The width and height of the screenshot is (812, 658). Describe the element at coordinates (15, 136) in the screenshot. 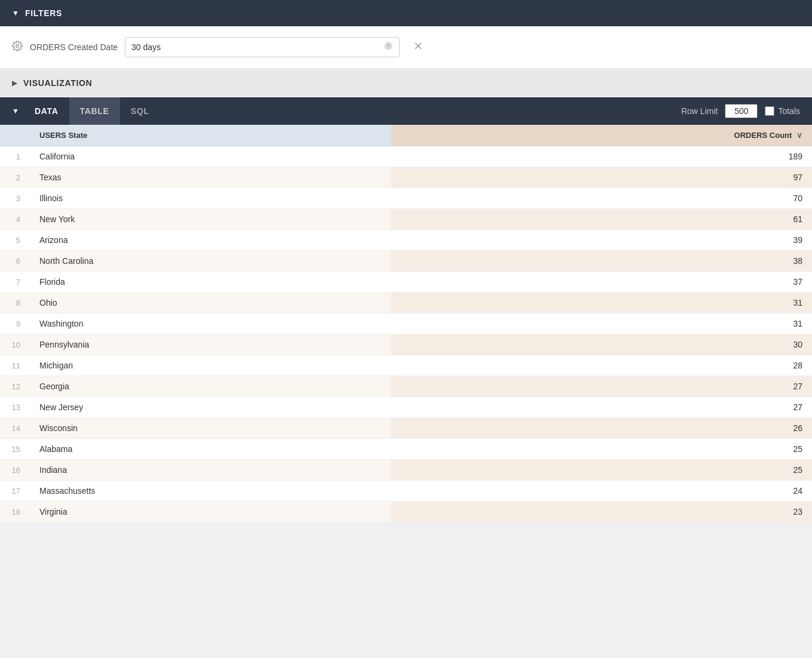

I see `col-header-num` at that location.